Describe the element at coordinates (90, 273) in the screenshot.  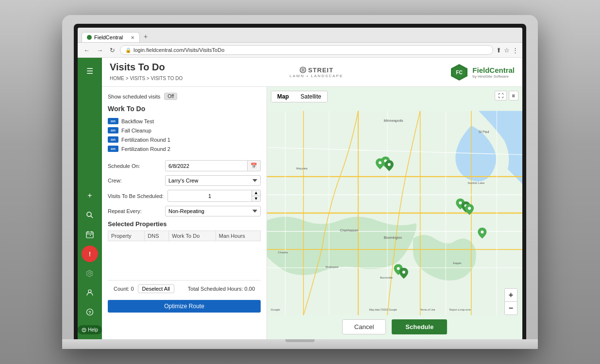
I see `settings-icon` at that location.